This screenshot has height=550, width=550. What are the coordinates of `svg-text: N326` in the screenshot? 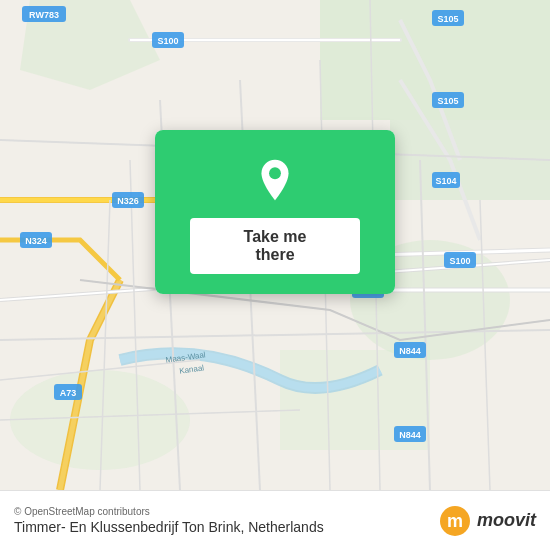 It's located at (128, 201).